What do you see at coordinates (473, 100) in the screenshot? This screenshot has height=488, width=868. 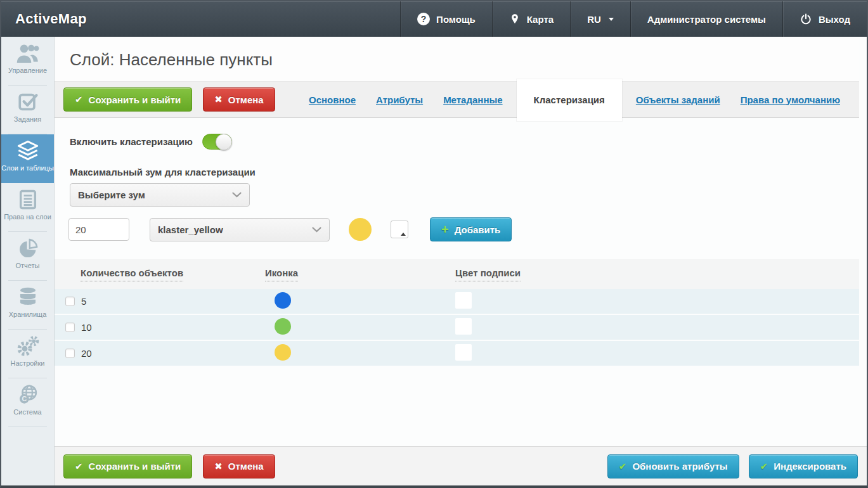 I see `tab-metadata: Метаданные` at bounding box center [473, 100].